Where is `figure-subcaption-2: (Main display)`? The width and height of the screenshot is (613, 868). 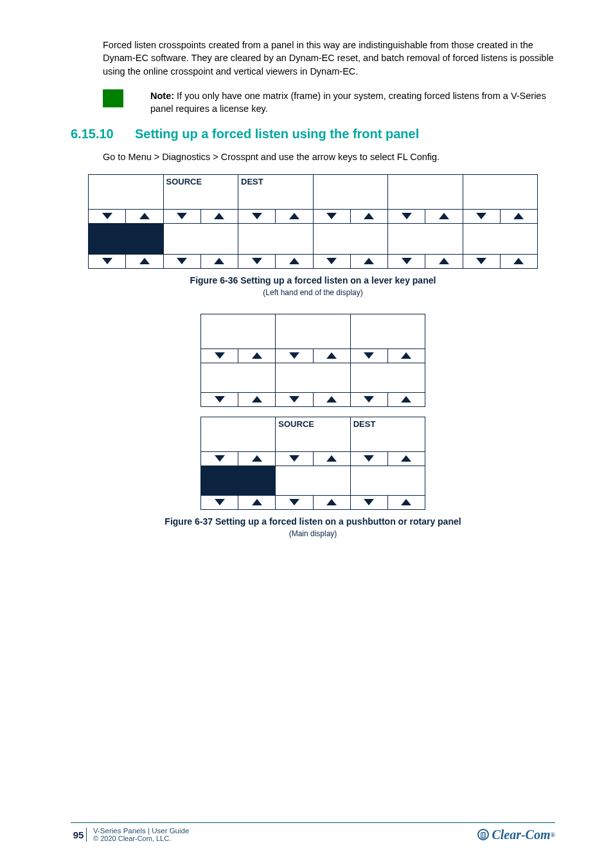
figure-subcaption-2: (Main display) is located at coordinates (313, 534).